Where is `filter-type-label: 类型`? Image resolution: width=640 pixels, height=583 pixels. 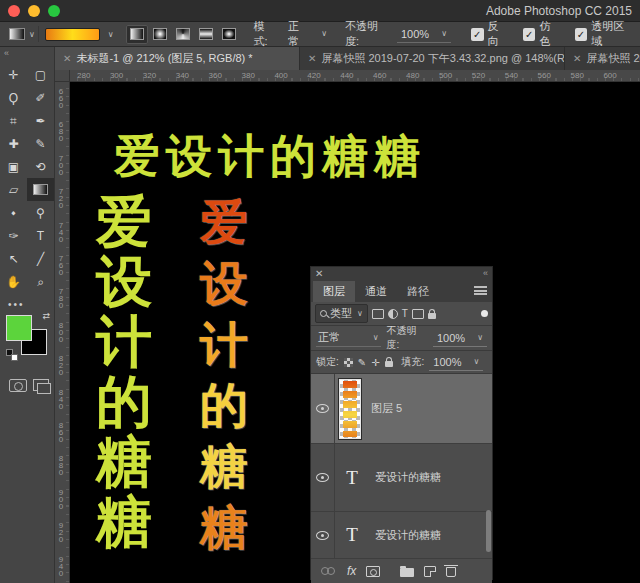 filter-type-label: 类型 is located at coordinates (341, 314).